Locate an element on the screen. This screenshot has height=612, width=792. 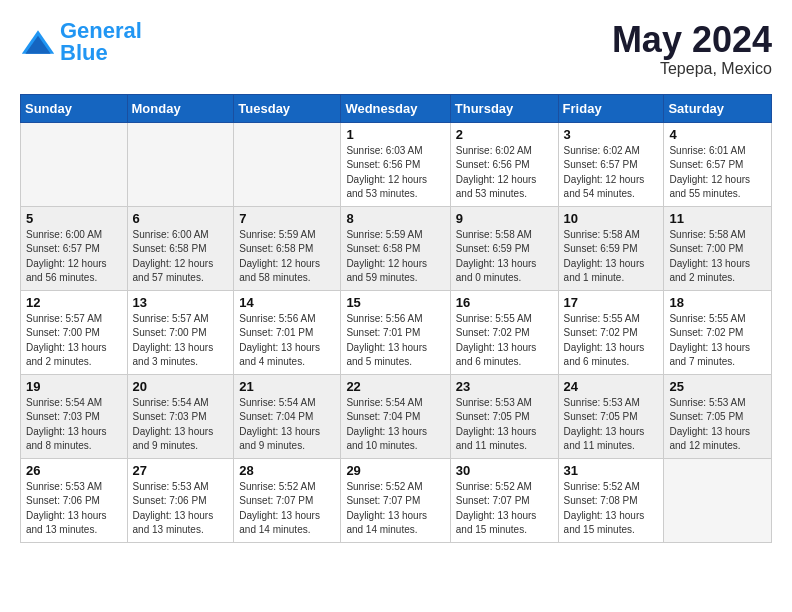
calendar-week-row: 12Sunrise: 5:57 AM Sunset: 7:00 PM Dayli… is located at coordinates (396, 332).